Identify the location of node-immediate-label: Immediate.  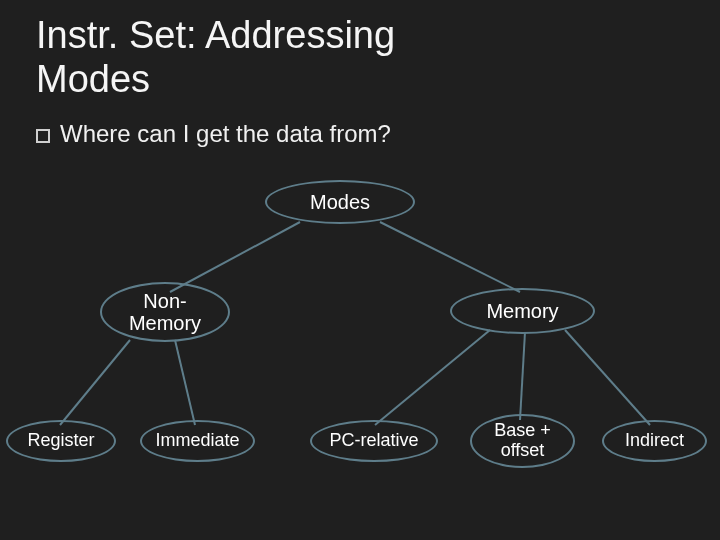
(197, 441).